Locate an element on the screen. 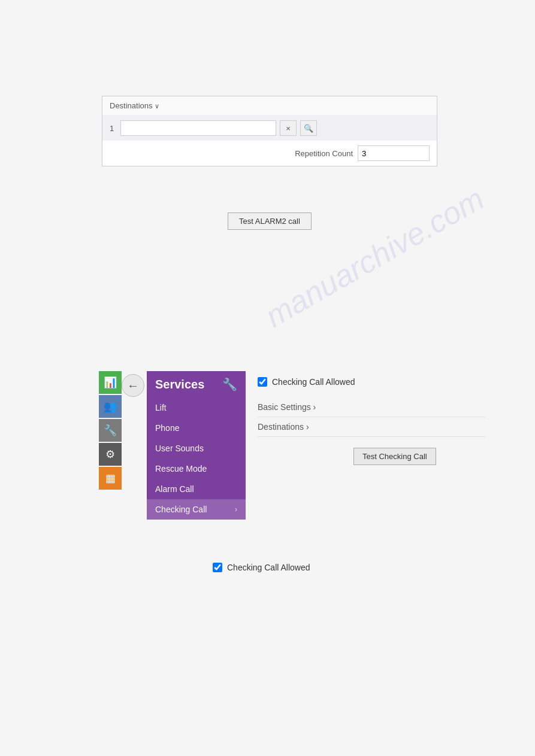  bottom-checking-checkbox is located at coordinates (217, 567).